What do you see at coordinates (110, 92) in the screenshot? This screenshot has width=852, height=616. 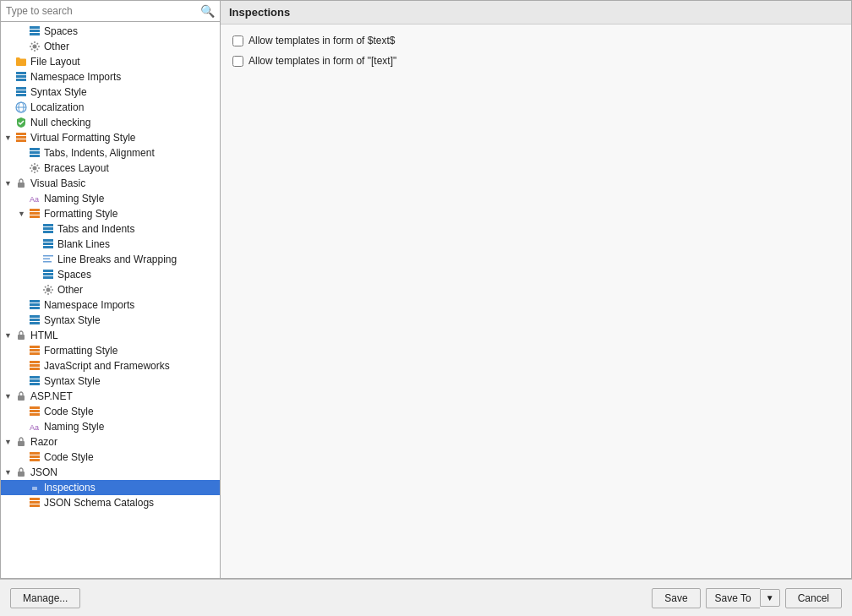 I see `tree-item-syntax-style1: Syntax Style` at bounding box center [110, 92].